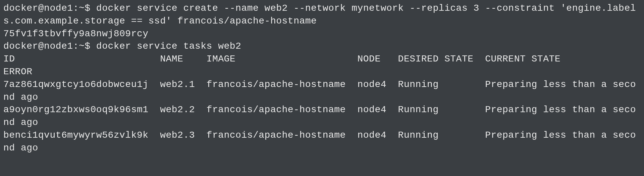 This screenshot has width=644, height=176. Describe the element at coordinates (322, 116) in the screenshot. I see `table-row: a9oyn0rg12zbxws0oq9k96sm1 web2.2 francoi…` at that location.